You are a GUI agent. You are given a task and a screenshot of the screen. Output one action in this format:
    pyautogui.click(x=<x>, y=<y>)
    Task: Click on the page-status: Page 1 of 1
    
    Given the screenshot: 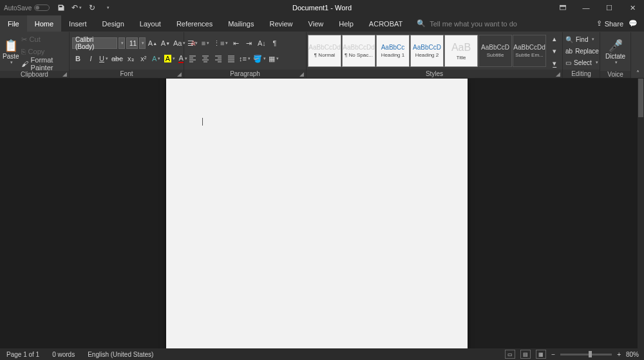 What is the action you would take?
    pyautogui.click(x=23, y=354)
    